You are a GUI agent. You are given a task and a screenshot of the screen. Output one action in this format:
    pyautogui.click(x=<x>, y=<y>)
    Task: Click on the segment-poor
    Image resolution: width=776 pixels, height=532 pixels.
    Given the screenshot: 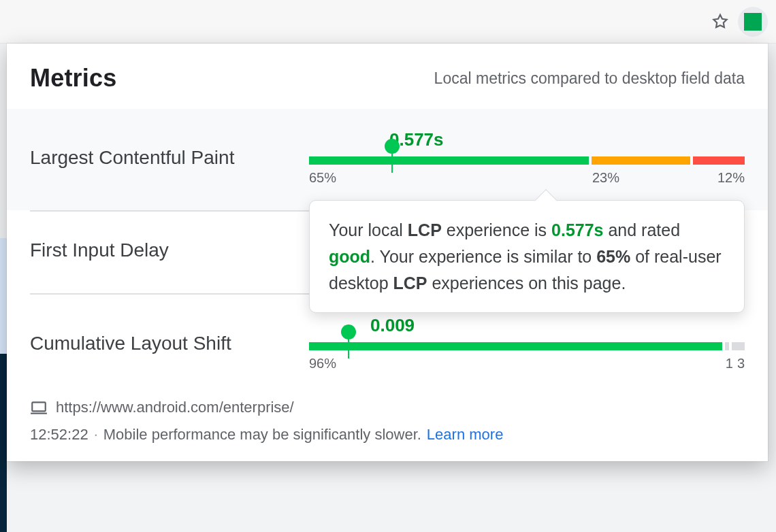 What is the action you would take?
    pyautogui.click(x=719, y=161)
    